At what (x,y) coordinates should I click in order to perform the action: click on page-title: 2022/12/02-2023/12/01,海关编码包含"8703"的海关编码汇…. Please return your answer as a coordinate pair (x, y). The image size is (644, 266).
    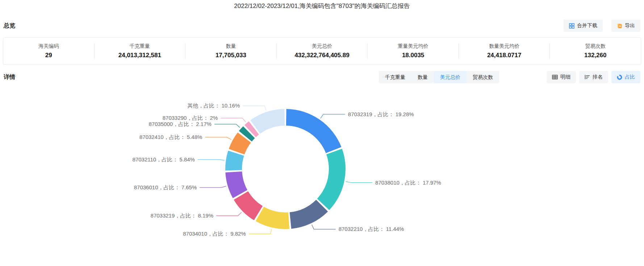
    Looking at the image, I should click on (322, 6).